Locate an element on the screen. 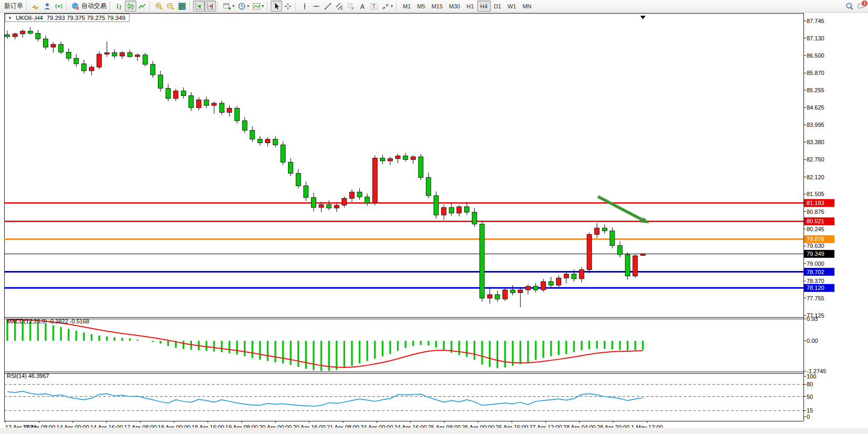 The image size is (868, 434). chart-title: ▼ UKOil-,H4 79.293 79.375 79.275 79.349 is located at coordinates (67, 18).